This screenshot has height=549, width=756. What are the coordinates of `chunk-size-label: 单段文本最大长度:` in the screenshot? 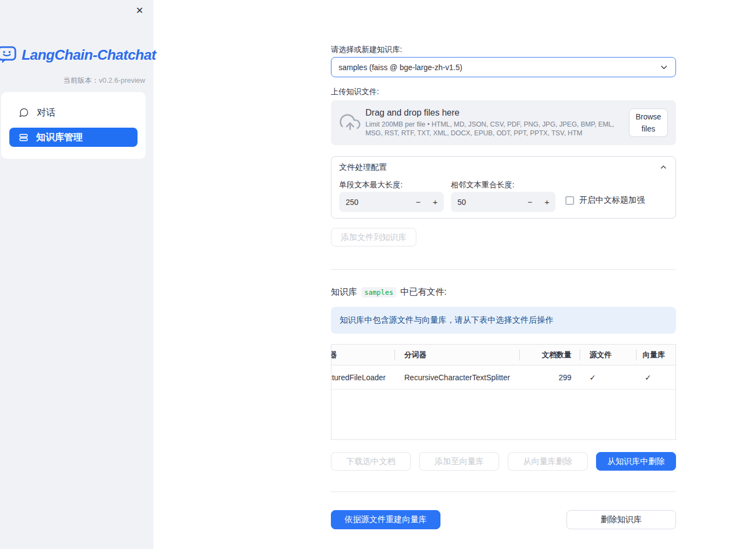 It's located at (371, 185).